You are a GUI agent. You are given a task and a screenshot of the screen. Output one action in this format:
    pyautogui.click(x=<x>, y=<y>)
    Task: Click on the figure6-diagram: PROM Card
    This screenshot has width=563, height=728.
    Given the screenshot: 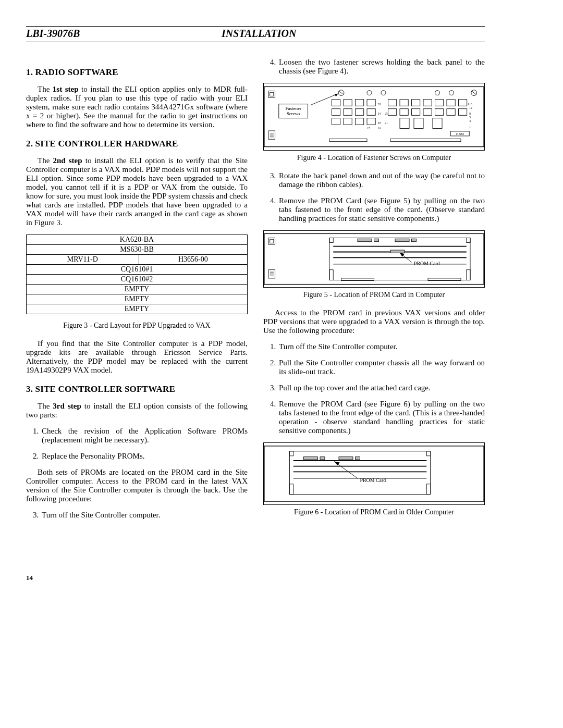 What is the action you would take?
    pyautogui.click(x=374, y=474)
    